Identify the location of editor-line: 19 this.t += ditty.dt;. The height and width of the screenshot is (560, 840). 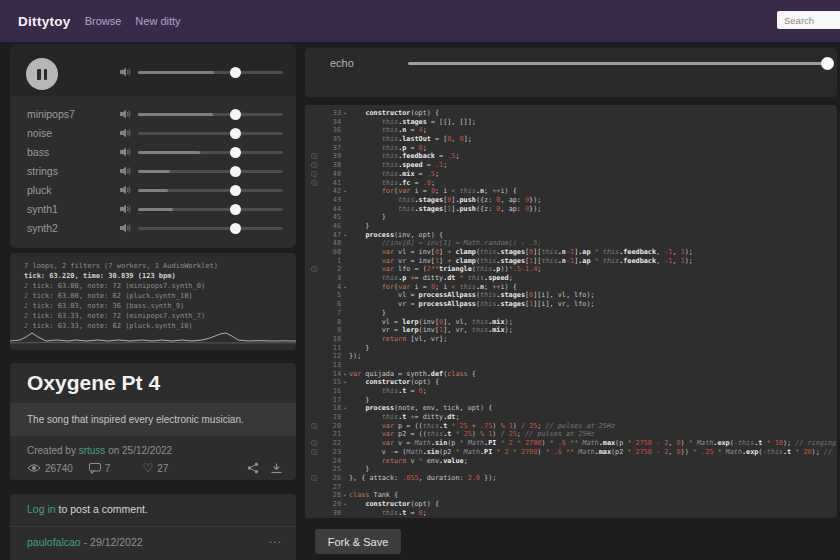
(571, 418).